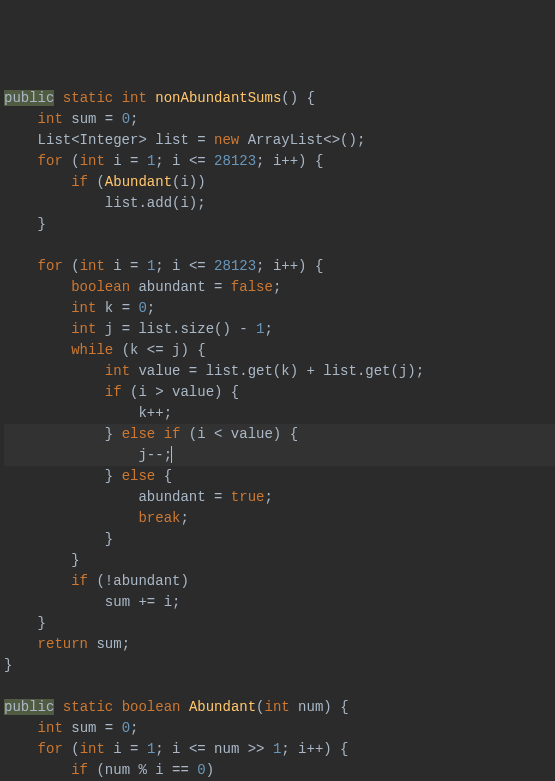 This screenshot has width=555, height=781. What do you see at coordinates (142, 770) in the screenshot?
I see `text: (num % i ==` at bounding box center [142, 770].